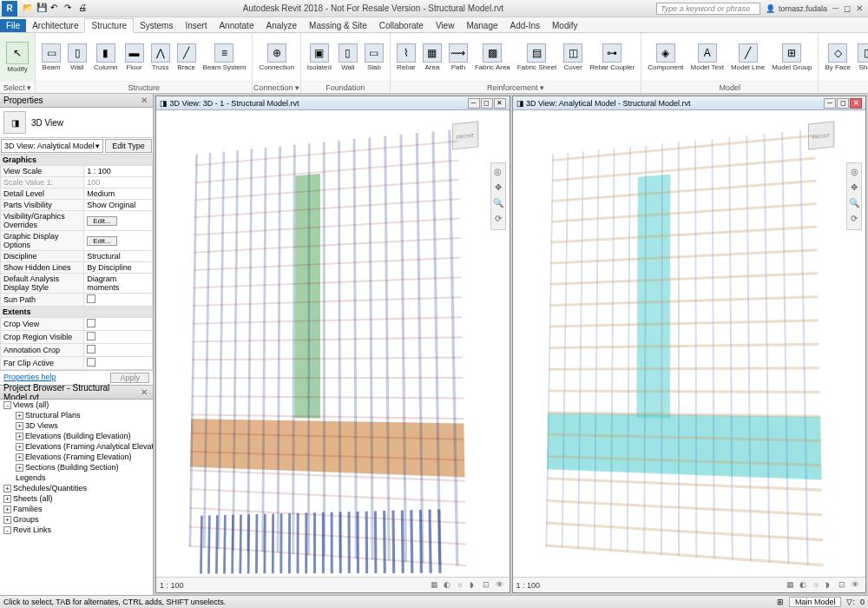 The width and height of the screenshot is (868, 608). What do you see at coordinates (748, 57) in the screenshot?
I see `model-line-button: ╱Model Line` at bounding box center [748, 57].